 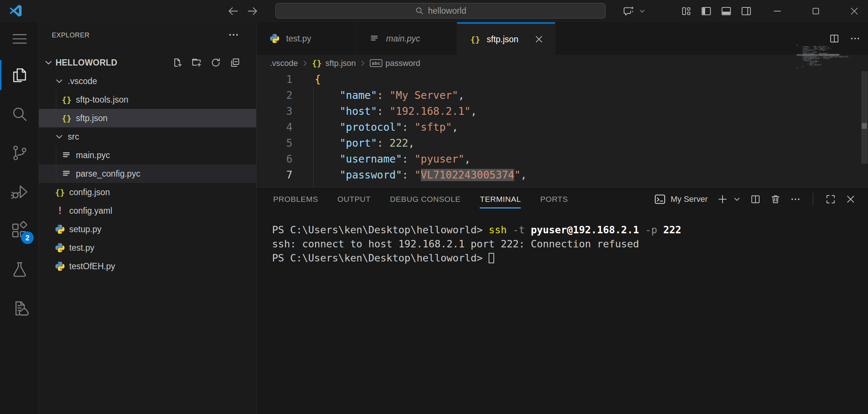 I want to click on tree-item-.vscode: .vscode, so click(x=147, y=81).